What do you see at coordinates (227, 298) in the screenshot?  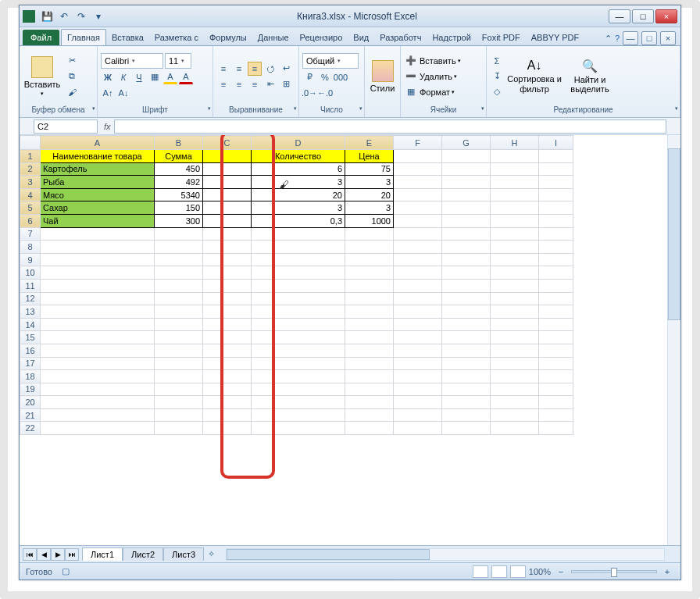 I see `cell-C12` at bounding box center [227, 298].